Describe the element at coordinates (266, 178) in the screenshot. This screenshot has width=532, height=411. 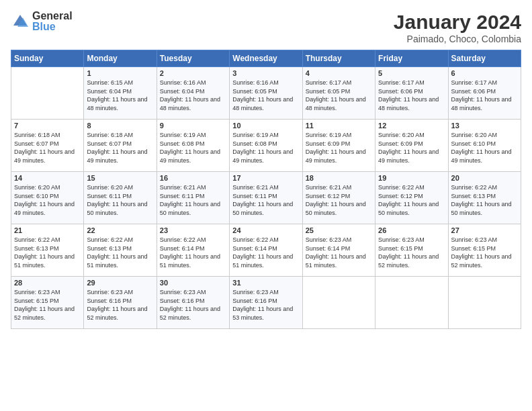
I see `day-number: 17` at that location.